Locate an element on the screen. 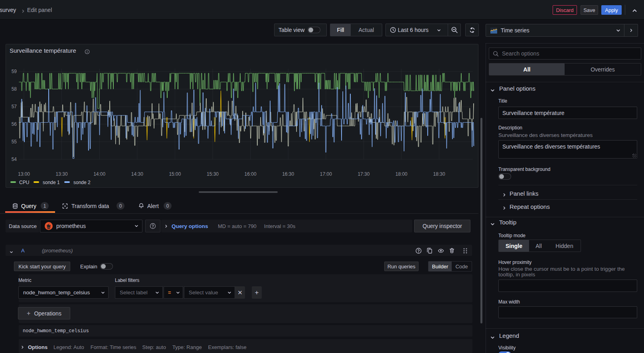 Image resolution: width=644 pixels, height=353 pixels. svg-text: 18:00 is located at coordinates (401, 174).